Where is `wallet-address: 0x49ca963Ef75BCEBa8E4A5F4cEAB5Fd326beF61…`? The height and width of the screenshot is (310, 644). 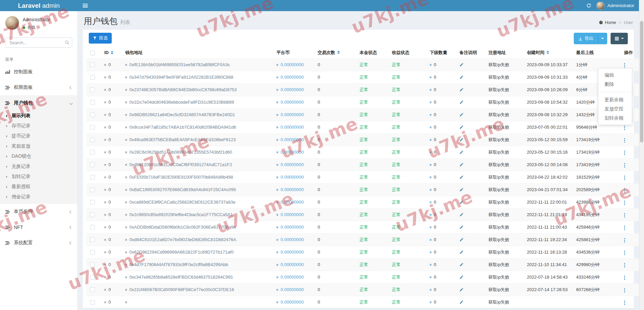 wallet-address: 0x49ca963Ef75BCEBa8E4A5F4cEAB5Fd326beF61… is located at coordinates (182, 140).